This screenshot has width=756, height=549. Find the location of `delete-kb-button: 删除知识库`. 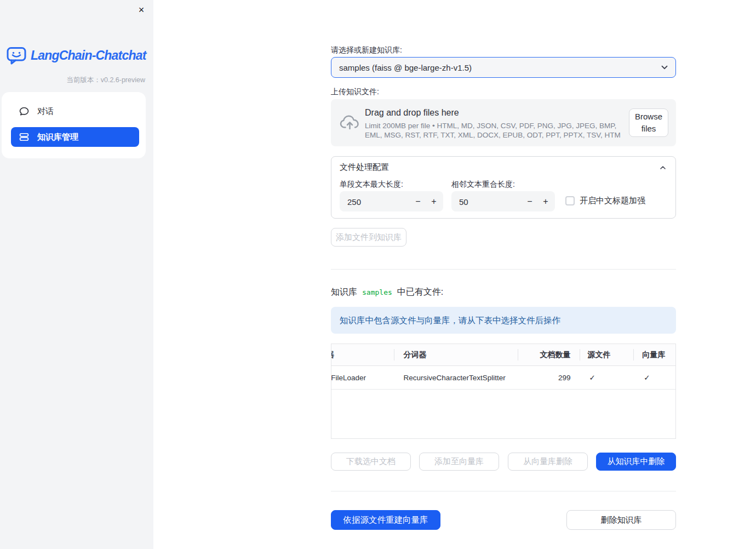

delete-kb-button: 删除知识库 is located at coordinates (621, 520).